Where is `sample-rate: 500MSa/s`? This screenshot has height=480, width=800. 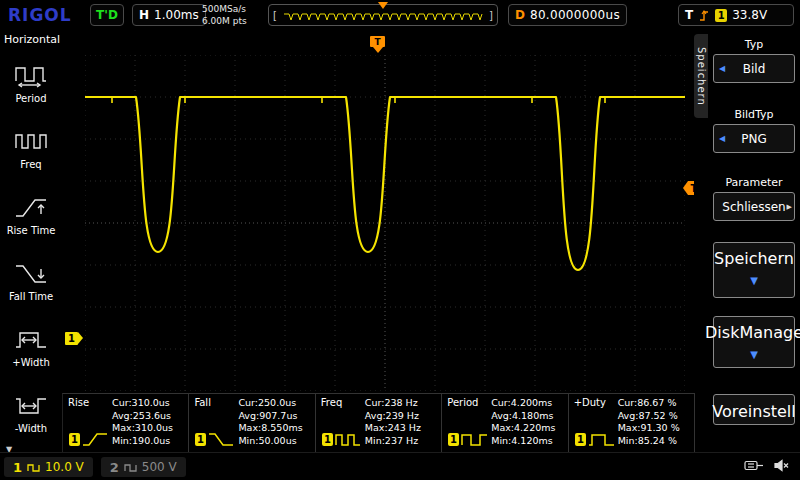
sample-rate: 500MSa/s is located at coordinates (224, 9).